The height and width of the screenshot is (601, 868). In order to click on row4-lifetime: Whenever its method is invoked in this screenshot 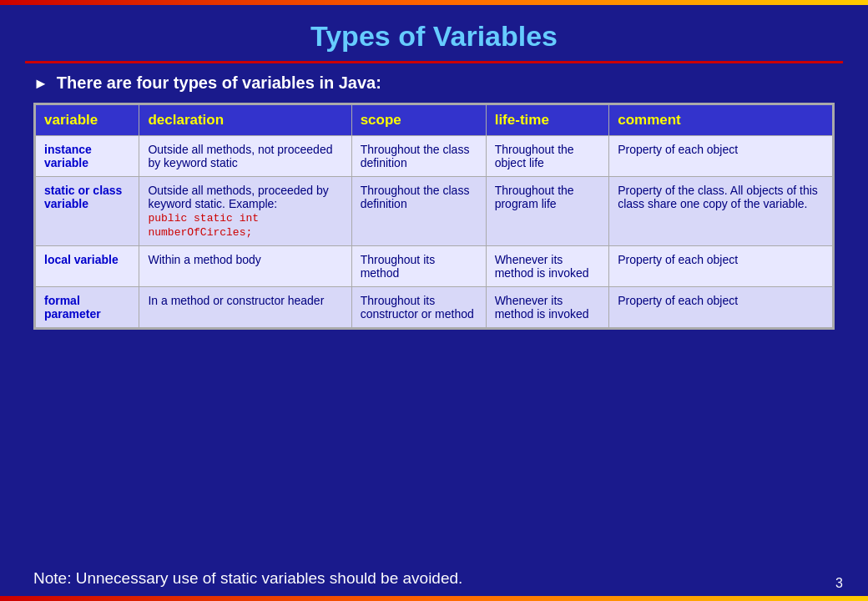, I will do `click(548, 307)`.